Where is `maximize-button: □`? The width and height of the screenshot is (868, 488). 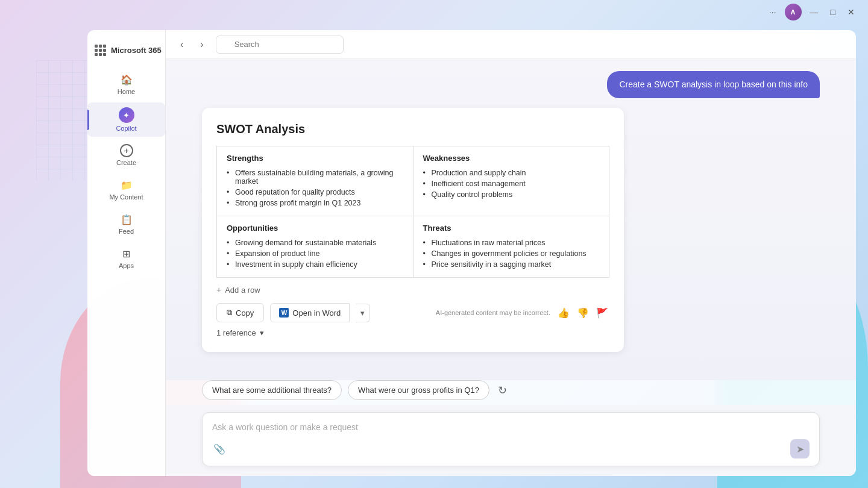 maximize-button: □ is located at coordinates (833, 12).